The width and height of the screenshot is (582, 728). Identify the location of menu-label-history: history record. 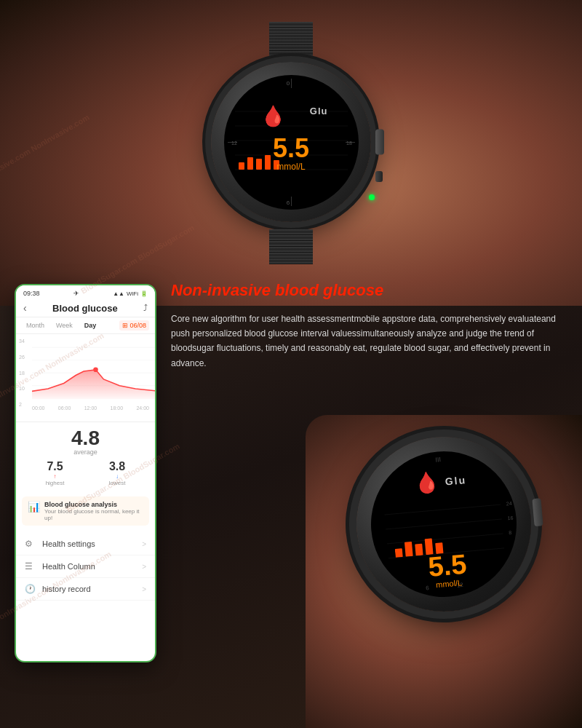
(89, 589).